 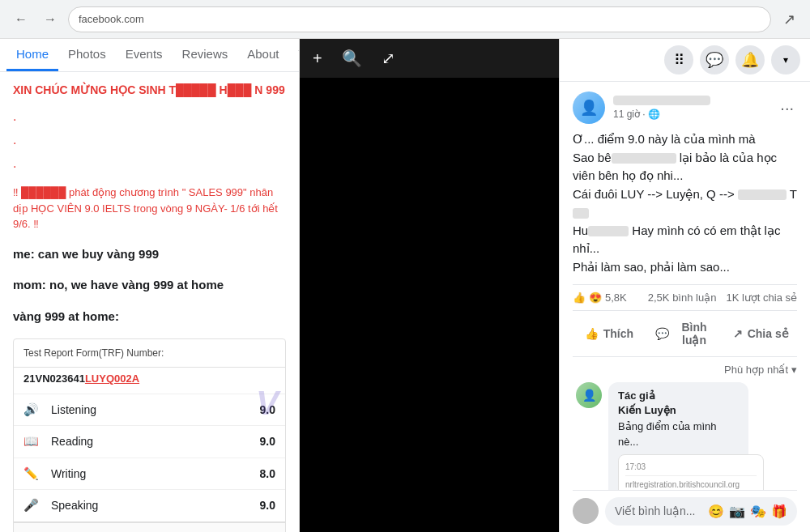 I want to click on comment-avatar: 👤, so click(x=589, y=395).